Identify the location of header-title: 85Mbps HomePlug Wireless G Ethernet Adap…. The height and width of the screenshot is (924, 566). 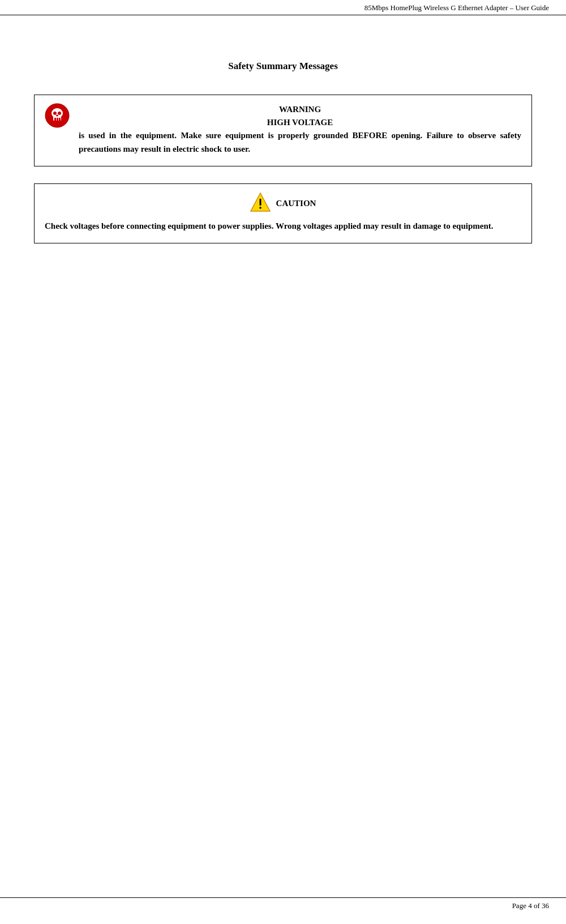
(457, 8).